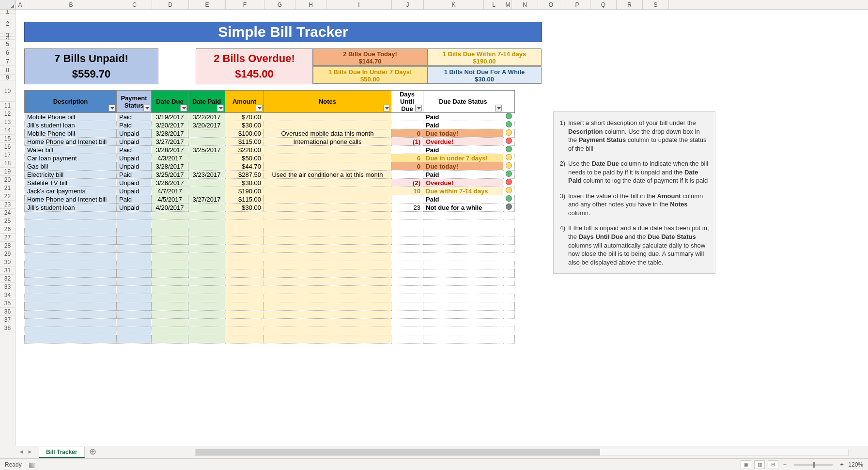 This screenshot has height=470, width=868. What do you see at coordinates (71, 174) in the screenshot?
I see `cell-description: Electricity bill` at bounding box center [71, 174].